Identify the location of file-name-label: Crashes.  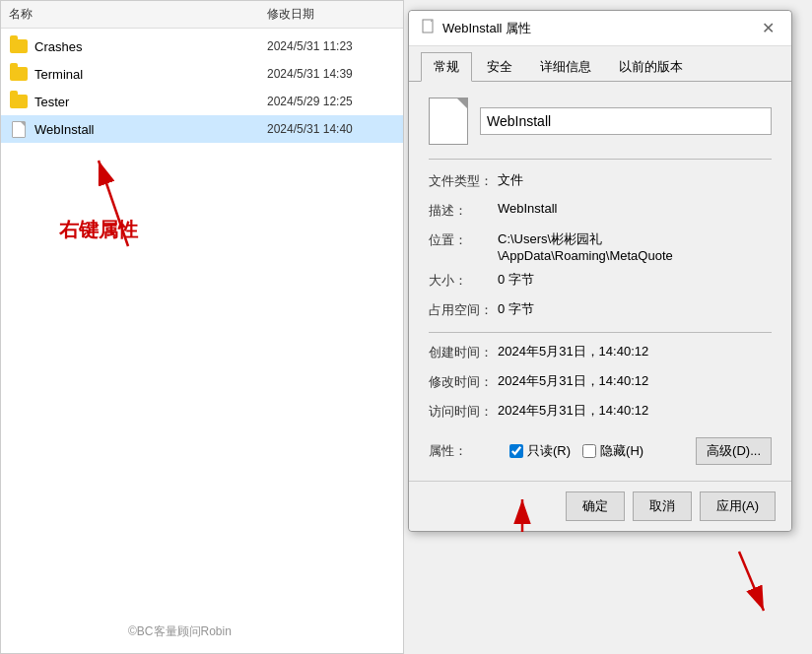
(151, 47).